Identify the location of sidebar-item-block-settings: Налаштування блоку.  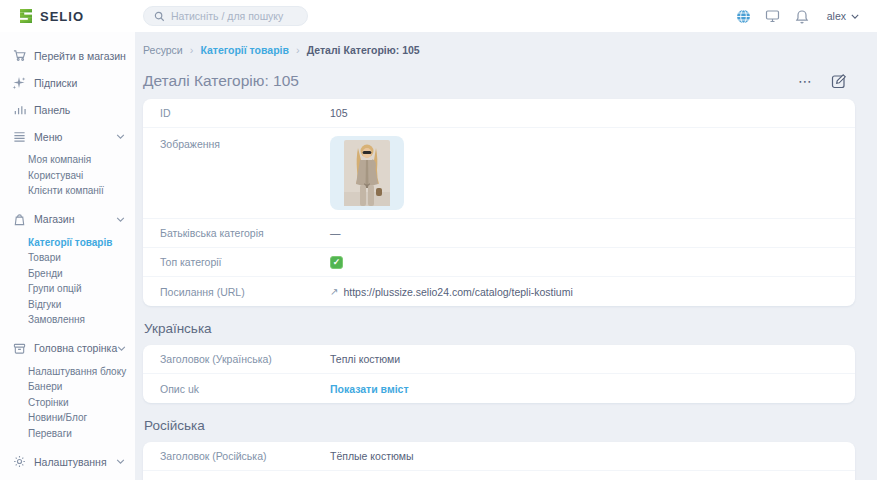
(68, 372).